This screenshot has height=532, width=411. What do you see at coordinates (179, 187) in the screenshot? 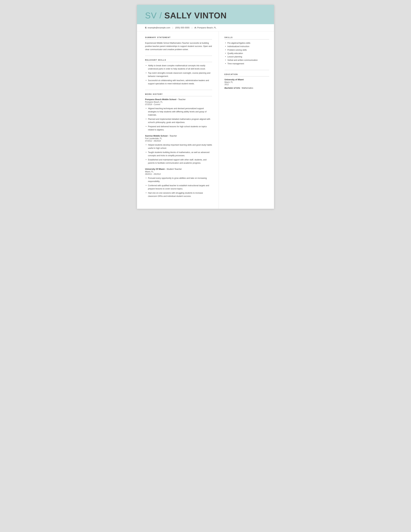
I see `work-bullets-3: Pursued every opportunity to grow abilit…` at bounding box center [179, 187].